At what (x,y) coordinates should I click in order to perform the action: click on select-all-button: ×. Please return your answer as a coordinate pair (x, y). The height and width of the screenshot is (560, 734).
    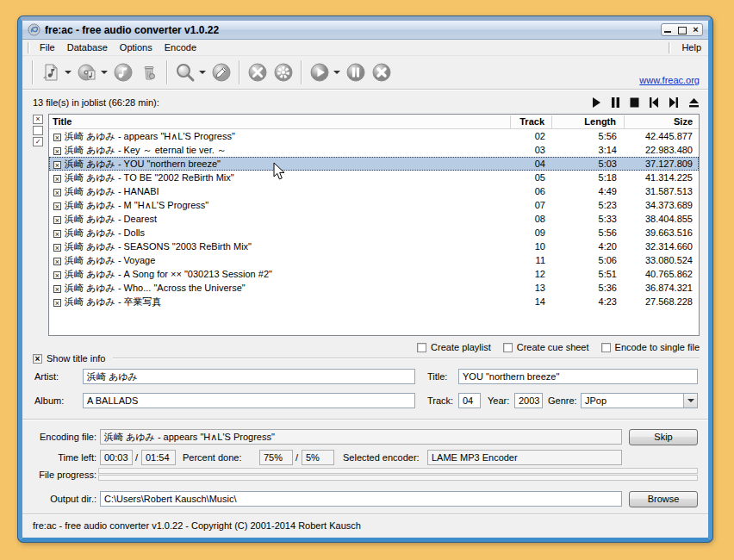
    Looking at the image, I should click on (38, 119).